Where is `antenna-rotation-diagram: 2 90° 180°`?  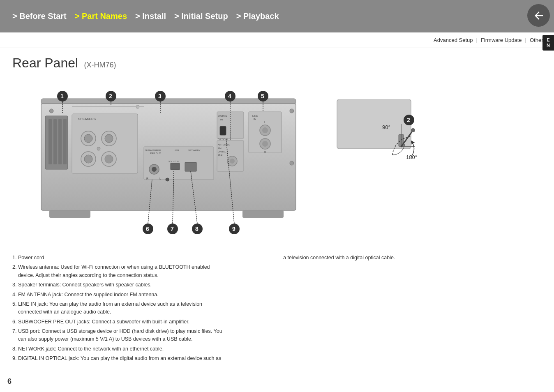 antenna-rotation-diagram: 2 90° 180° is located at coordinates (370, 141).